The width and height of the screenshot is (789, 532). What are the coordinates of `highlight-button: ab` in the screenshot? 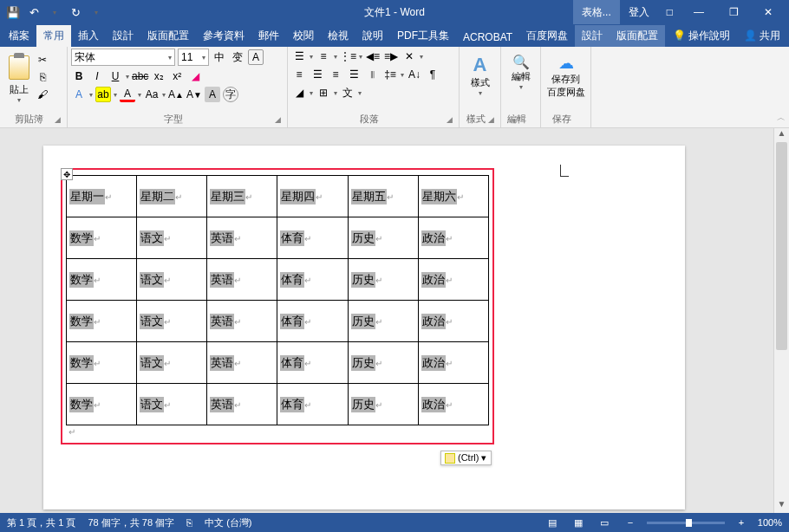 It's located at (103, 94).